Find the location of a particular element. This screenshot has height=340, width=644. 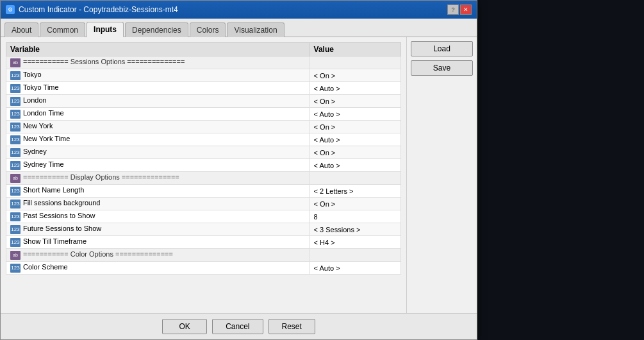

title-bar: ⚙ Custom Indicator - Copytradebiz-Sessio… is located at coordinates (238, 10).